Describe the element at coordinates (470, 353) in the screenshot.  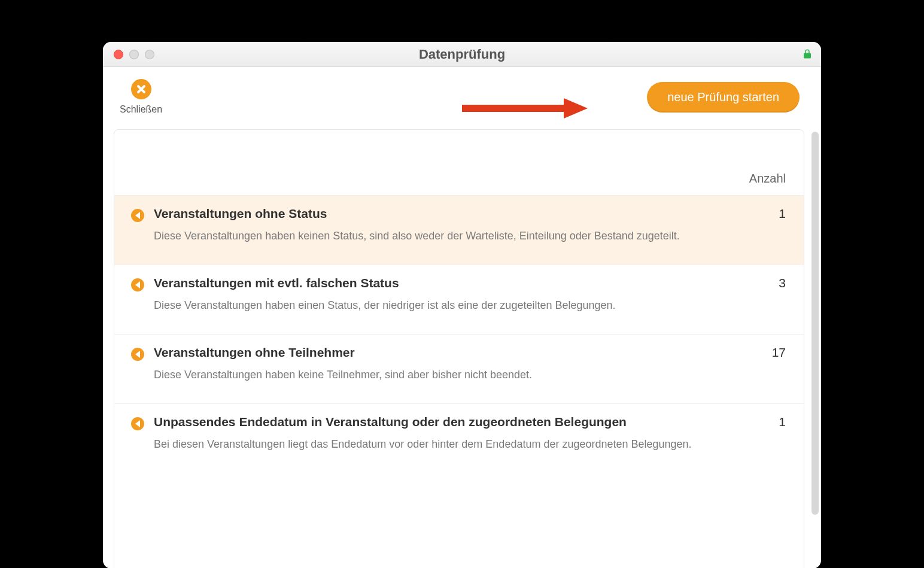
I see `result-item-header: Veranstaltungen ohne Teilnehmer 17` at that location.